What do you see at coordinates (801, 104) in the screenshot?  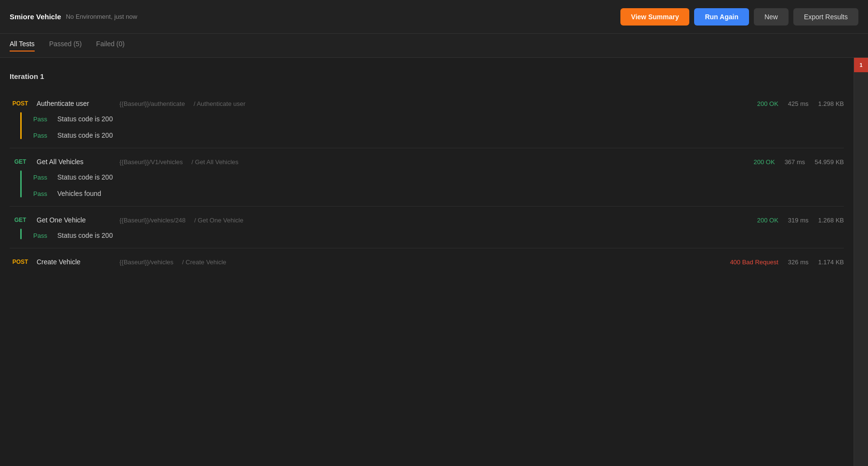 I see `request-meta: 200 OK 425 ms 1.298 KB` at bounding box center [801, 104].